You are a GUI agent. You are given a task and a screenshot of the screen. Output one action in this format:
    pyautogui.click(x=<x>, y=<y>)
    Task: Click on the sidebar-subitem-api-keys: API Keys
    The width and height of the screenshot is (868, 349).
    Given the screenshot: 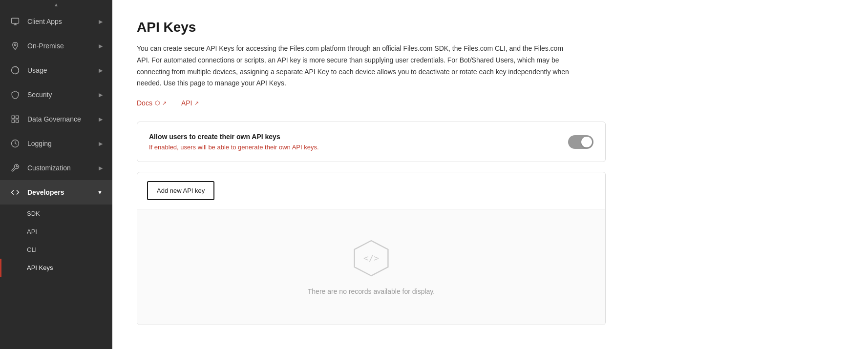 What is the action you would take?
    pyautogui.click(x=56, y=267)
    